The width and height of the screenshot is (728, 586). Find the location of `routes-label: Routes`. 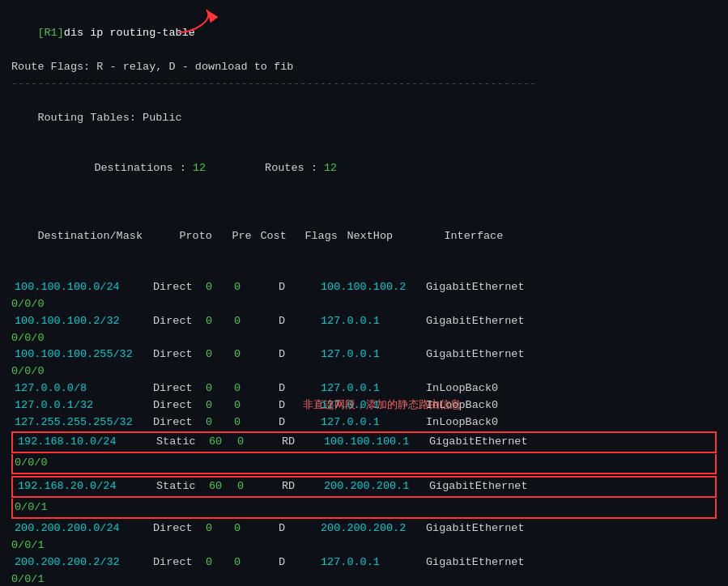

routes-label: Routes is located at coordinates (285, 168).